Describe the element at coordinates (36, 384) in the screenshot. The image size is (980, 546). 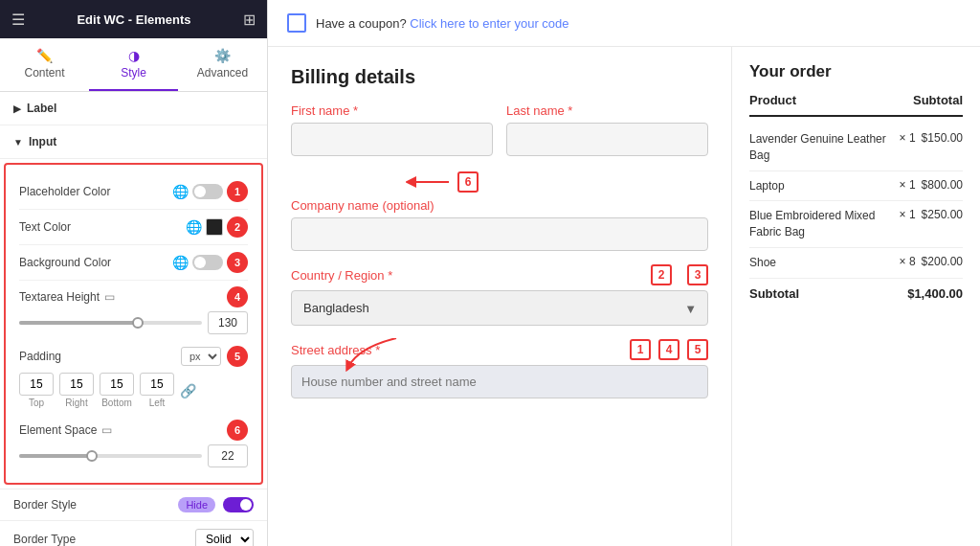
I see `padding-top-input` at that location.